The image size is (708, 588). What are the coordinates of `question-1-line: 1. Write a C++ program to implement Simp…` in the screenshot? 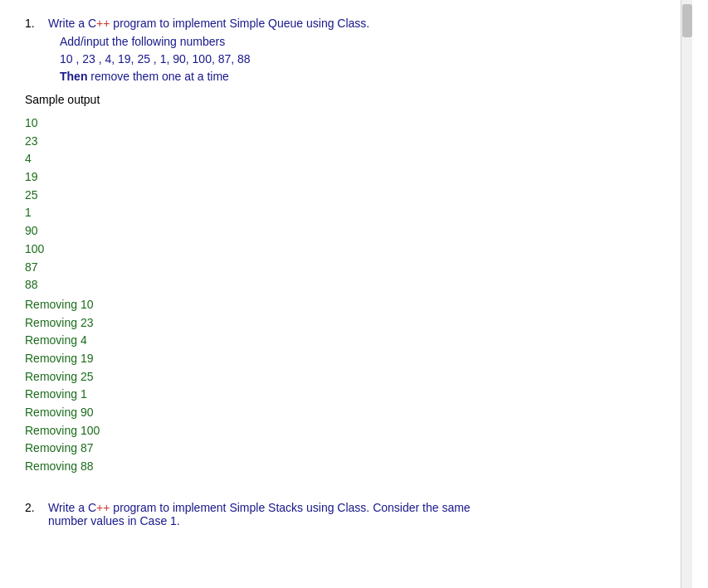 It's located at (340, 23).